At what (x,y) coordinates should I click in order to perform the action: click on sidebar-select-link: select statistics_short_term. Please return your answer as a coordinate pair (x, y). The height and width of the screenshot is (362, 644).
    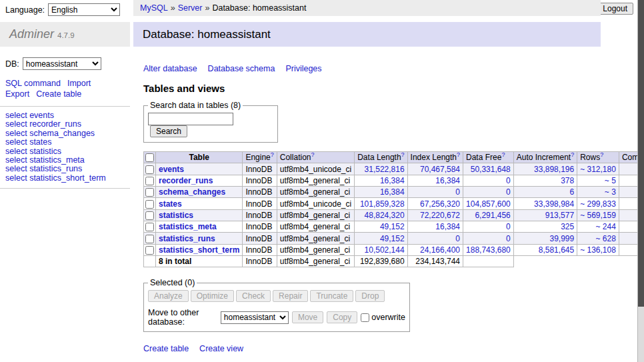
    Looking at the image, I should click on (68, 179).